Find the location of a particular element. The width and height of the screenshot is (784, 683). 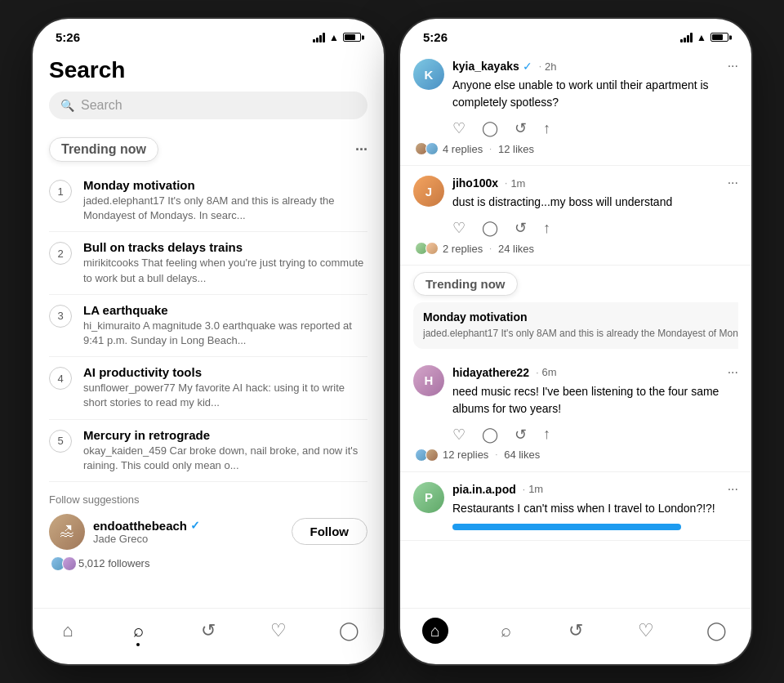

wifi-icon-2: ▲ is located at coordinates (702, 38).